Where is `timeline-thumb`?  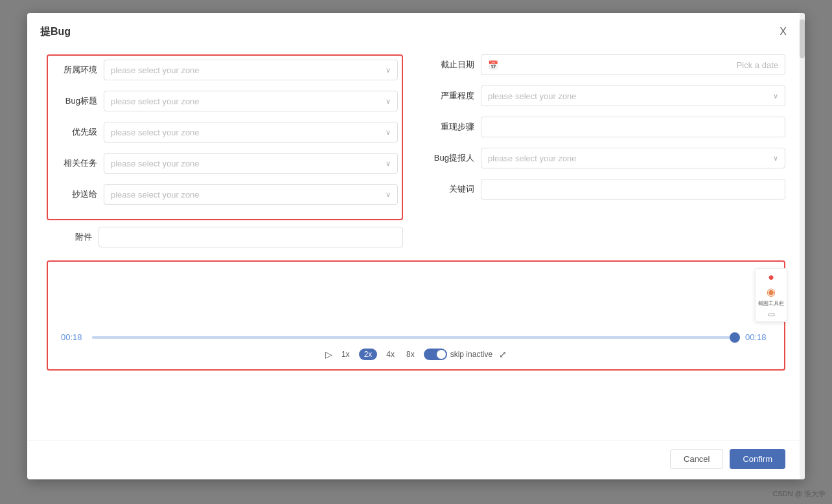 timeline-thumb is located at coordinates (735, 338).